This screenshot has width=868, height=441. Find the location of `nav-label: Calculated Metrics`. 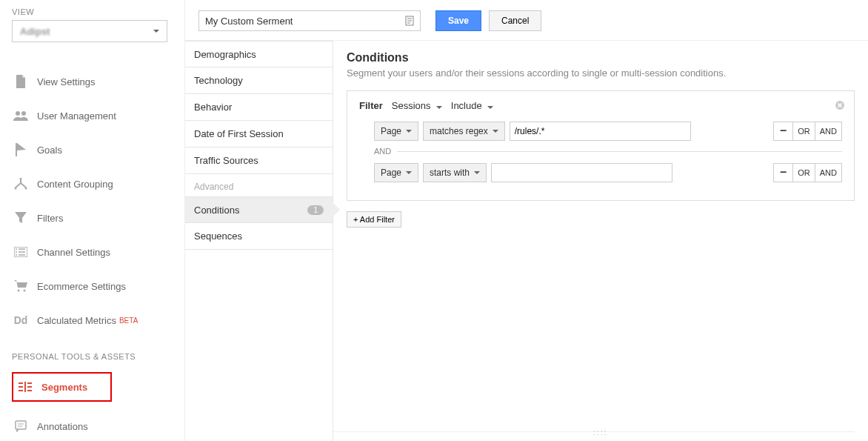

nav-label: Calculated Metrics is located at coordinates (77, 320).